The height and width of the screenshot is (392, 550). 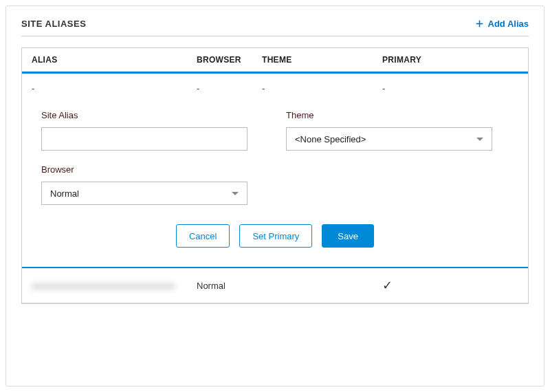 What do you see at coordinates (144, 169) in the screenshot?
I see `browser-label: Browser` at bounding box center [144, 169].